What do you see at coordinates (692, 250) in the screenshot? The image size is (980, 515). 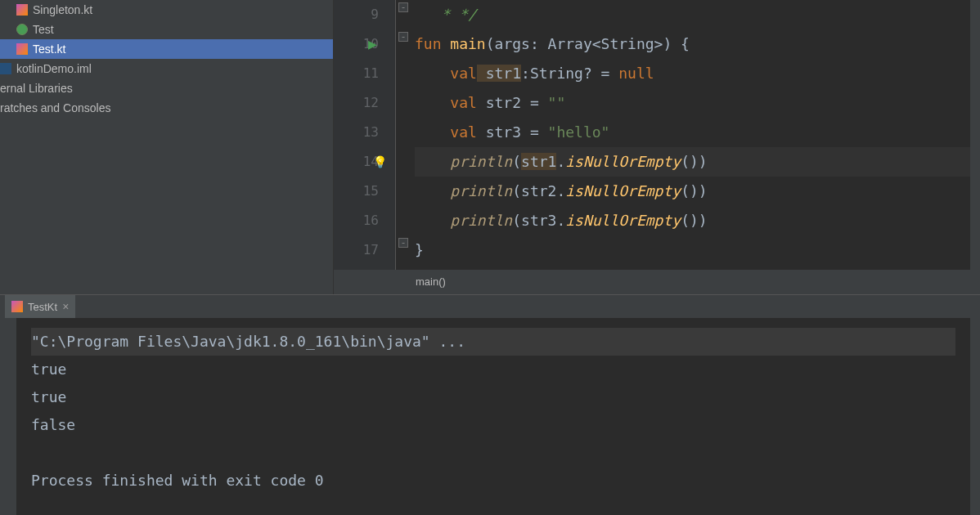 I see `code-line: }` at bounding box center [692, 250].